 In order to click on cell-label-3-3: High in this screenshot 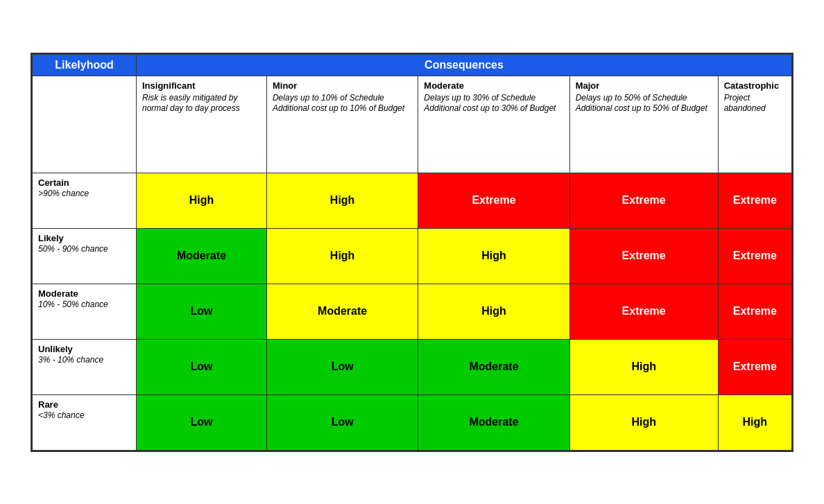, I will do `click(644, 366)`.